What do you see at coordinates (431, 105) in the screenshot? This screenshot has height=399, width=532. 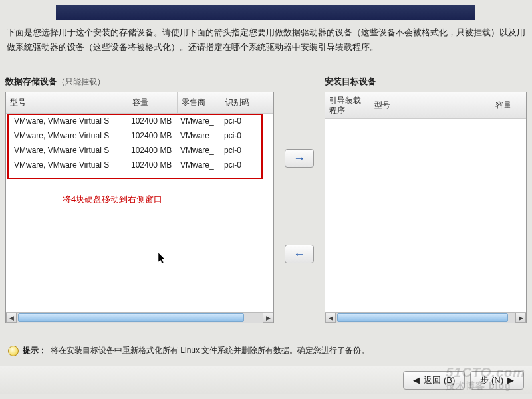 I see `col-model2: 型号` at bounding box center [431, 105].